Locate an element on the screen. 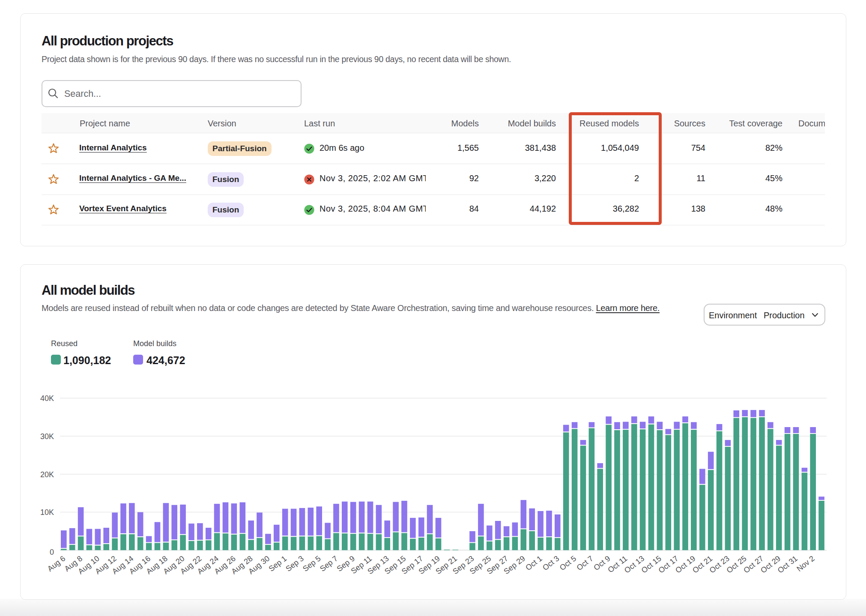 Image resolution: width=866 pixels, height=616 pixels. svg-text: Oct 31 is located at coordinates (788, 564).